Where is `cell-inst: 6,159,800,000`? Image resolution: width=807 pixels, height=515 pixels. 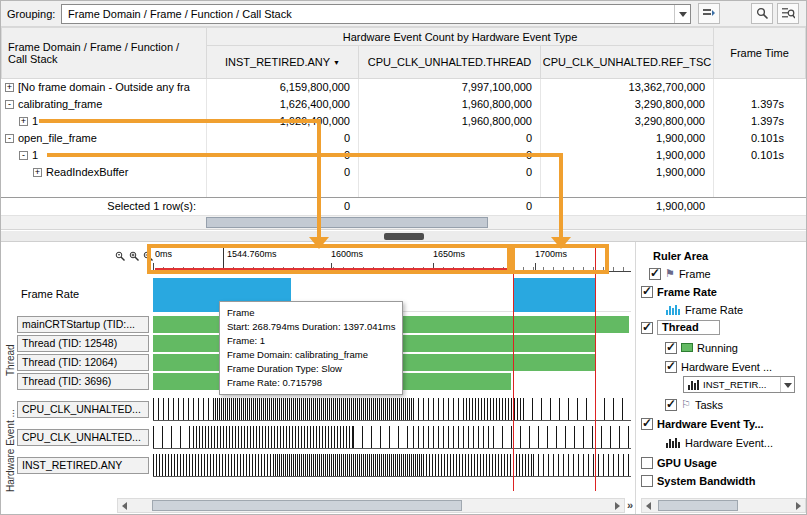
cell-inst: 6,159,800,000 is located at coordinates (282, 88).